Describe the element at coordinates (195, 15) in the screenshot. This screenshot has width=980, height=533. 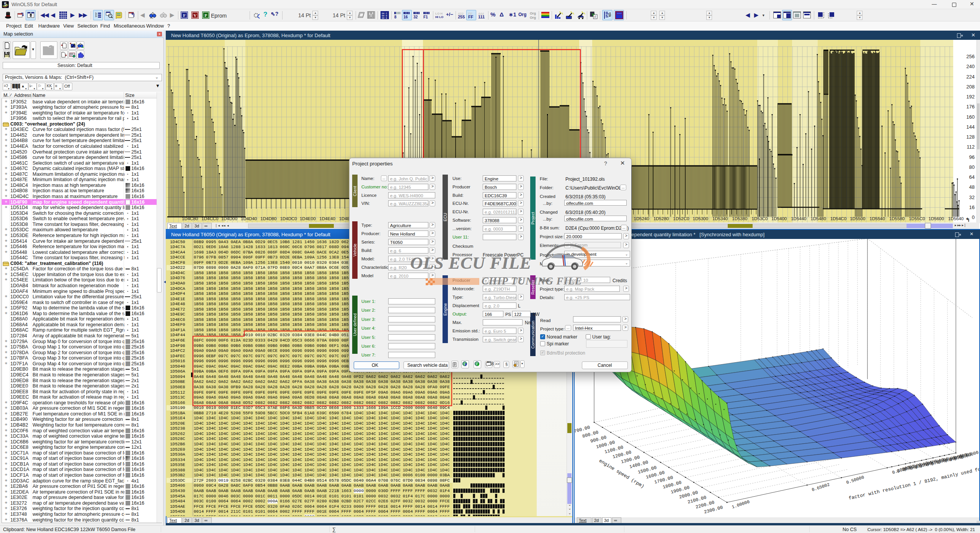
I see `svg-text: V` at that location.